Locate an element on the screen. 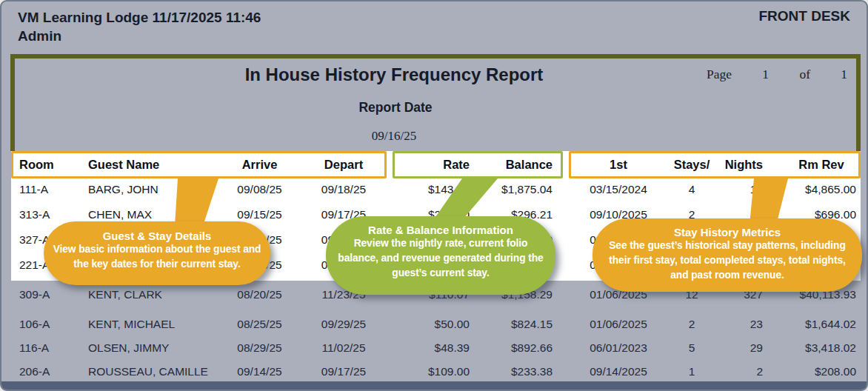 Image resolution: width=868 pixels, height=391 pixels. callout-title: Rate & Balance Information is located at coordinates (441, 230).